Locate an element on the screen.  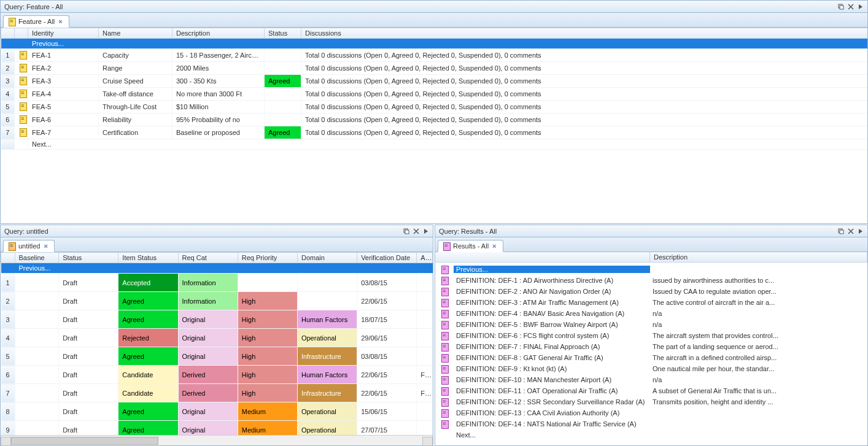
table-row: 2 Draft Agreed Information High 22/06/15 is located at coordinates (217, 301).